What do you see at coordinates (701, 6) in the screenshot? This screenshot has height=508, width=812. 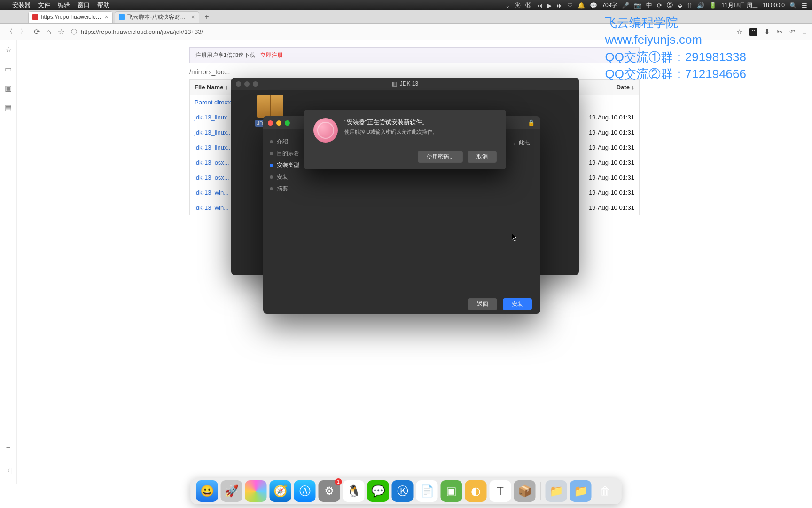 I see `volume-icon: 🔊` at bounding box center [701, 6].